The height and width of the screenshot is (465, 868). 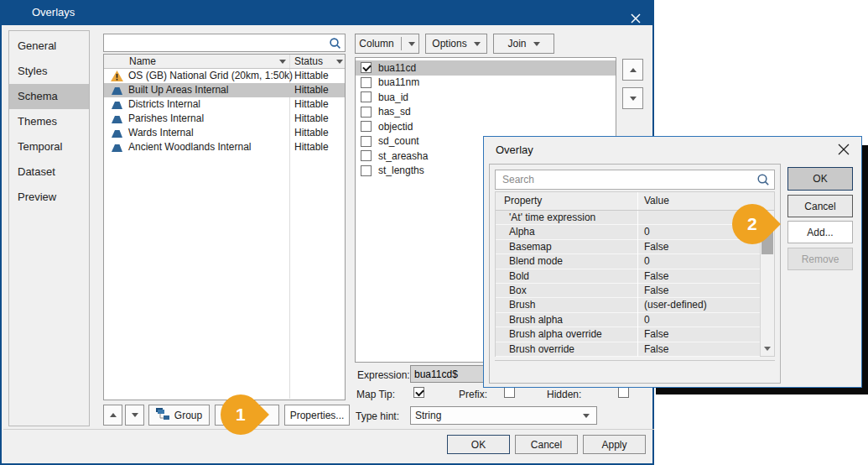 I want to click on property-row: BoldFalse, so click(x=627, y=277).